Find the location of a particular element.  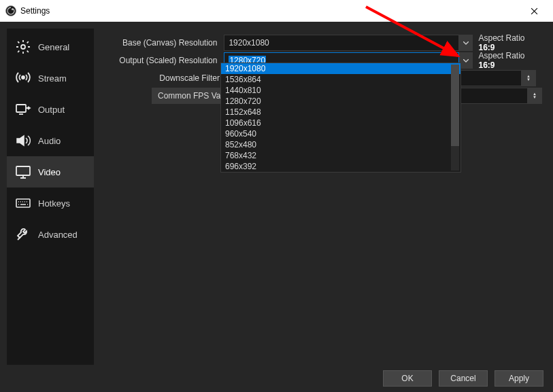

dropdown-scrollbar-thumb is located at coordinates (455, 105).